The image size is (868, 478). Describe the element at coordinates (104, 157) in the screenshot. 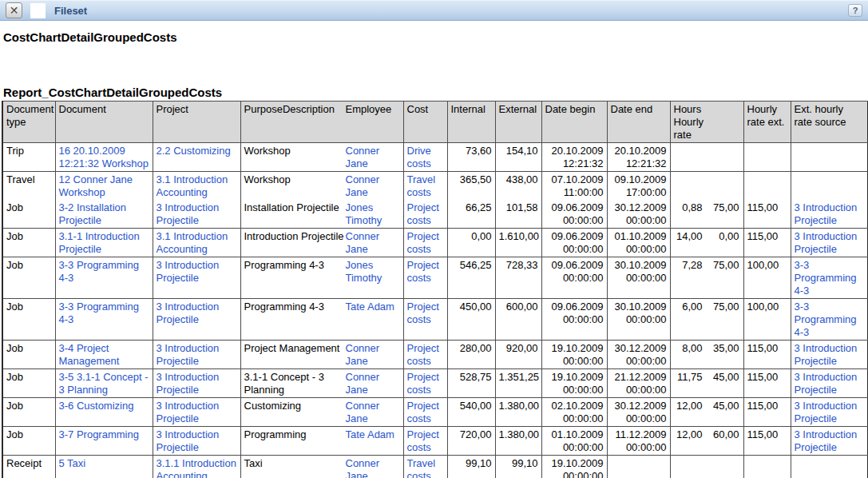

I see `document-link: 16 20.10.2009 12:21:32 Workshop` at that location.